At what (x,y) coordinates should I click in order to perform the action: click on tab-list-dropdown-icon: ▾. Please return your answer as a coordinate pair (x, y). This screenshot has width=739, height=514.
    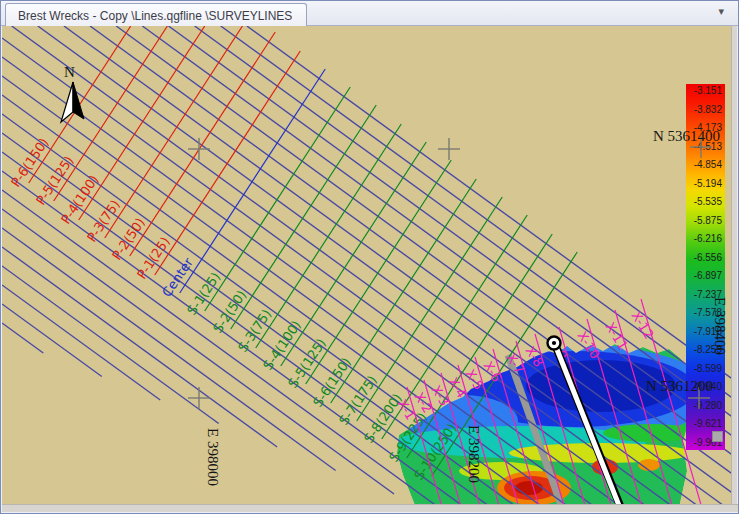
    Looking at the image, I should click on (721, 12).